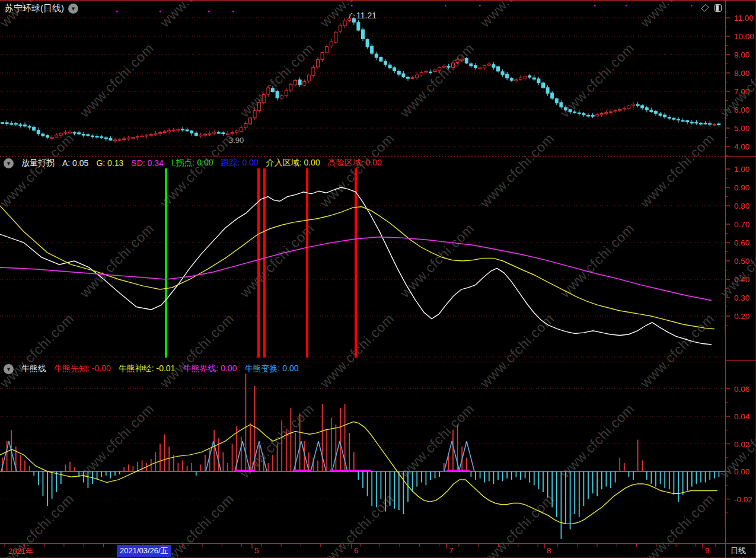  Describe the element at coordinates (355, 163) in the screenshot. I see `indicator-field: 高险区域: 0.00` at that location.